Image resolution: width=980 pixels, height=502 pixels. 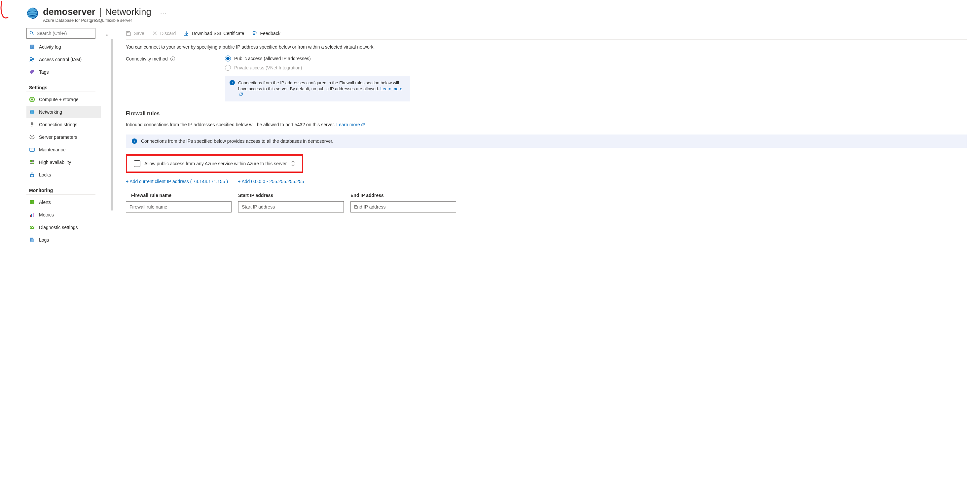 I want to click on sidebar-scrollbar, so click(x=112, y=125).